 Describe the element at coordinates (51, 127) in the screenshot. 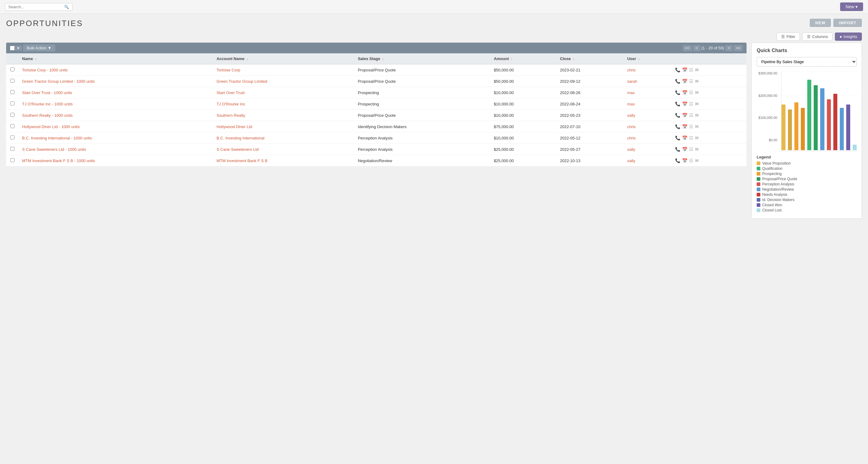

I see `opportunity-name-link: Hollywood Diner Ltd - 1000 units` at that location.